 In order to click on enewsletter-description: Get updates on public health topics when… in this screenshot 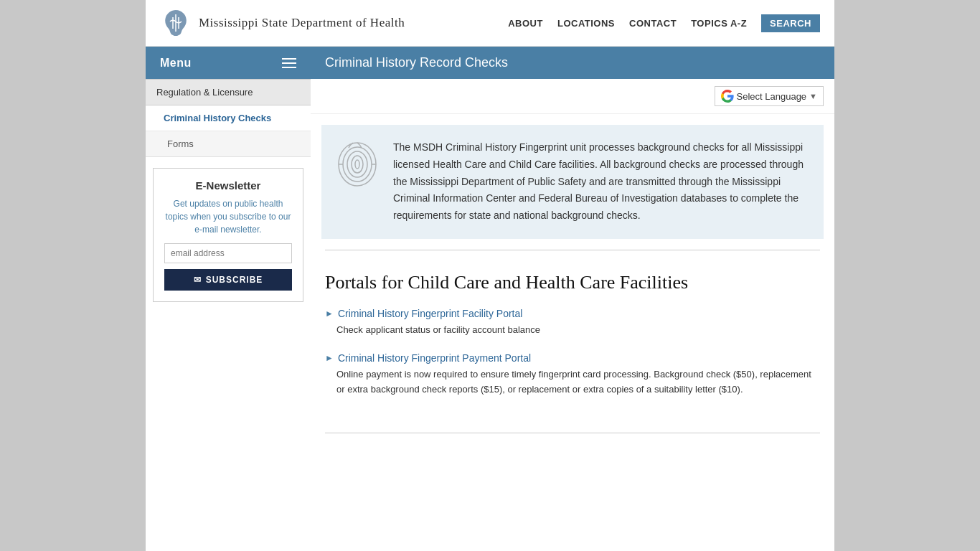, I will do `click(228, 217)`.